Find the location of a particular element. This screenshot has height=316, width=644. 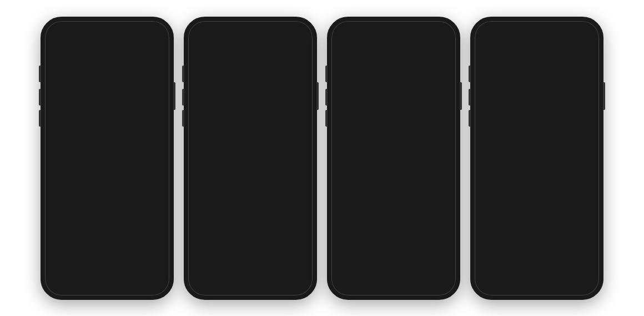

cancel-btn: Cancel is located at coordinates (250, 259).